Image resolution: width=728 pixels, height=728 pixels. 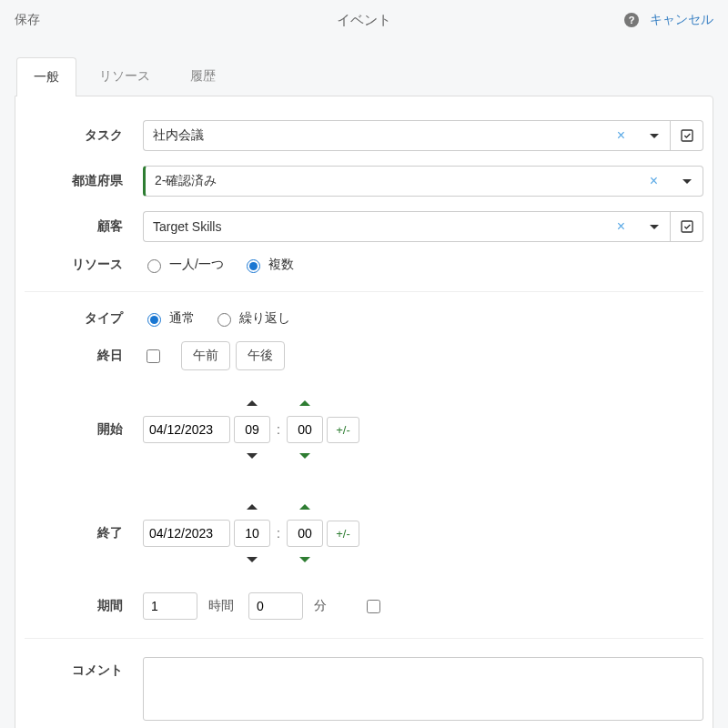 I want to click on start-hour-down, so click(x=252, y=456).